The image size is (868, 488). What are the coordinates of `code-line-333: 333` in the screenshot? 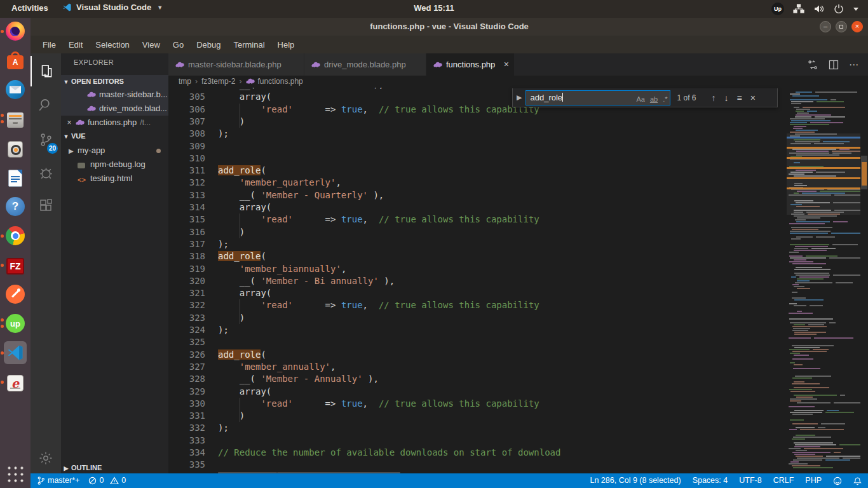 It's located at (478, 441).